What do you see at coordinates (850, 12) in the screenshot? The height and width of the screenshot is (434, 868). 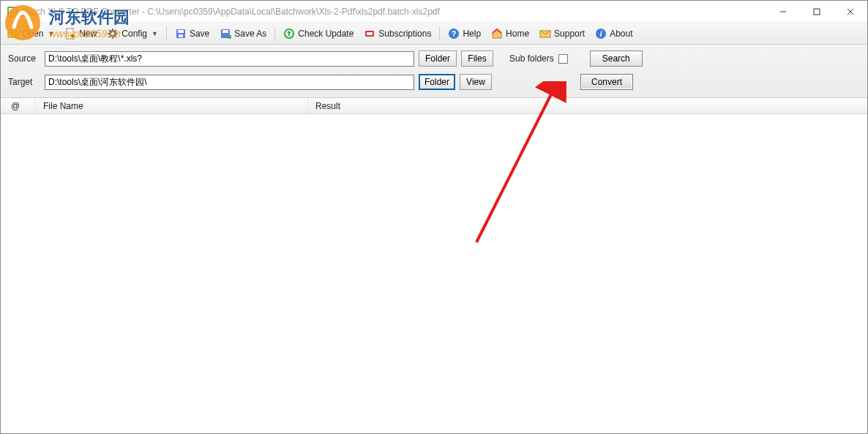 I see `close-button` at bounding box center [850, 12].